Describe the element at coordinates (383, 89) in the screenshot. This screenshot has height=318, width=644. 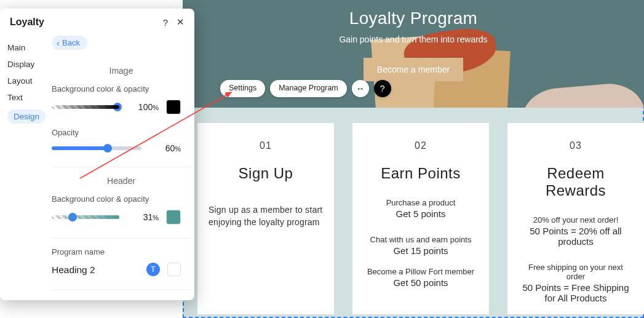
I see `help-icon: ?` at that location.